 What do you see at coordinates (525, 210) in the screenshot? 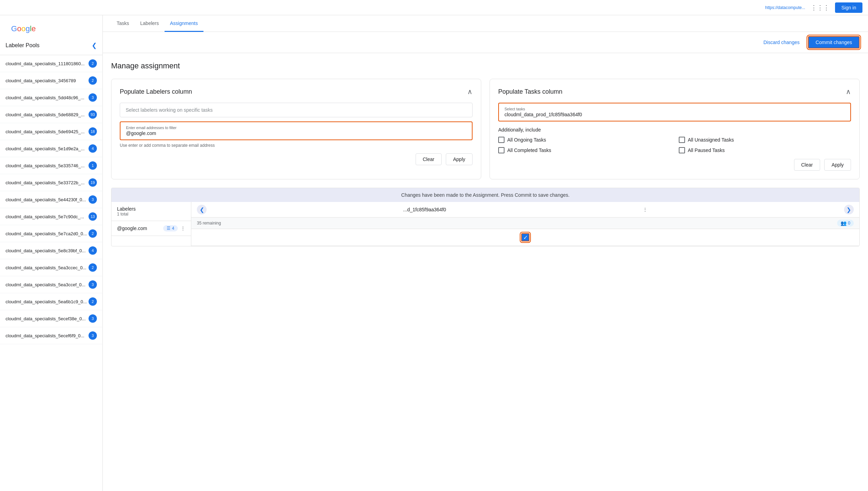
I see `task-col-header: ❮ ...d_1fc85f9aa364f0 ⋮ ❯` at bounding box center [525, 210].